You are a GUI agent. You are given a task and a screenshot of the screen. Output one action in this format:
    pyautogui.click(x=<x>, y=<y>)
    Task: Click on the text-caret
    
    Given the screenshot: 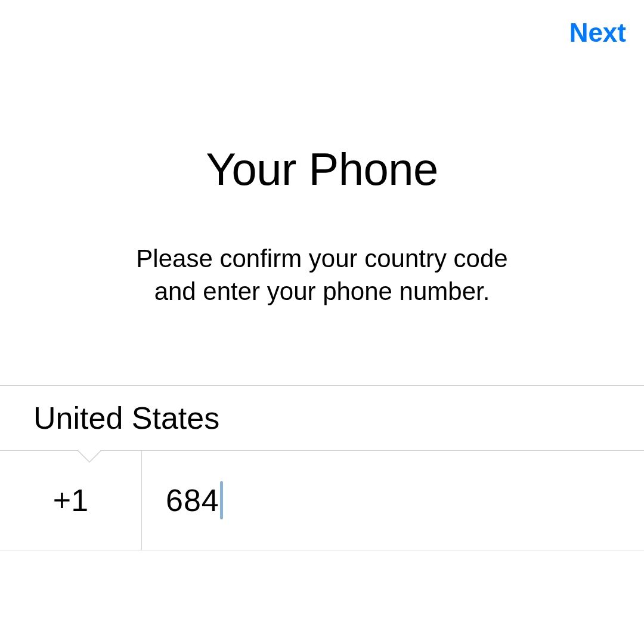 What is the action you would take?
    pyautogui.click(x=222, y=500)
    